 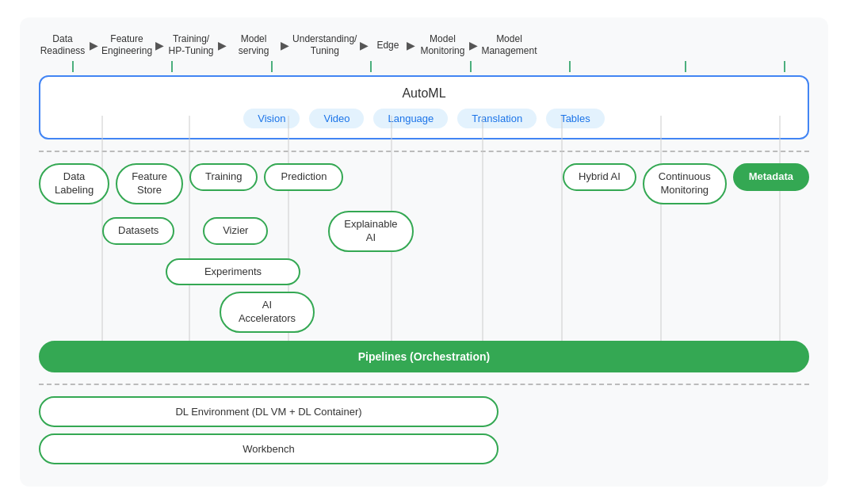 What do you see at coordinates (599, 178) in the screenshot?
I see `pill-hybrid-ai: Hybrid AI` at bounding box center [599, 178].